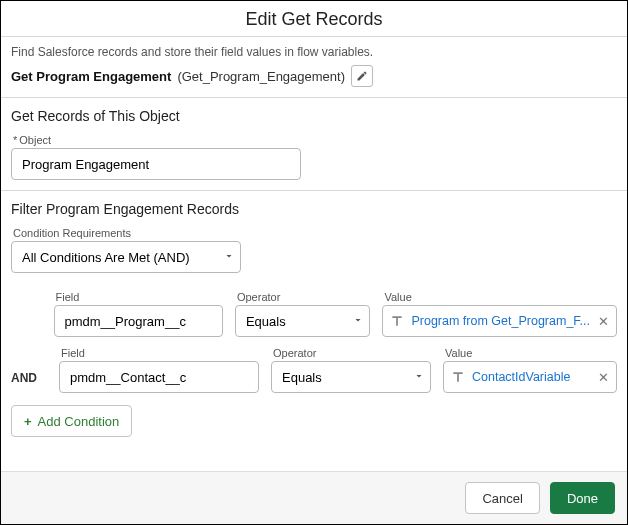  Describe the element at coordinates (126, 257) in the screenshot. I see `condition-requirements-select` at that location.